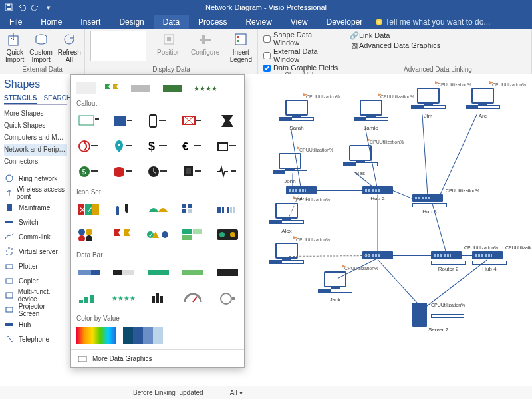  Describe the element at coordinates (168, 392) in the screenshot. I see `sheet-tab: Before Linking_updated` at that location.